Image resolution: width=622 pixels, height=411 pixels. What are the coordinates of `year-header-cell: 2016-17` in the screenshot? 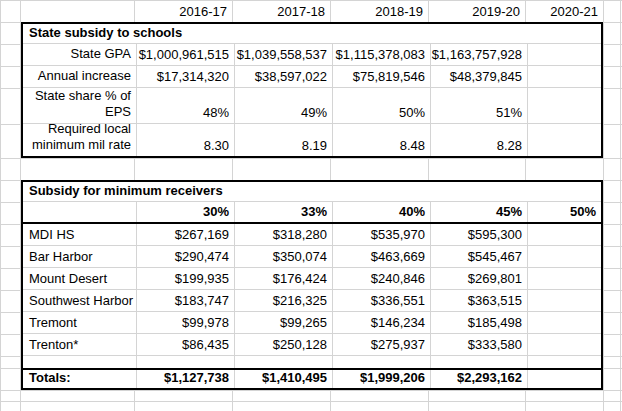 It's located at (183, 11).